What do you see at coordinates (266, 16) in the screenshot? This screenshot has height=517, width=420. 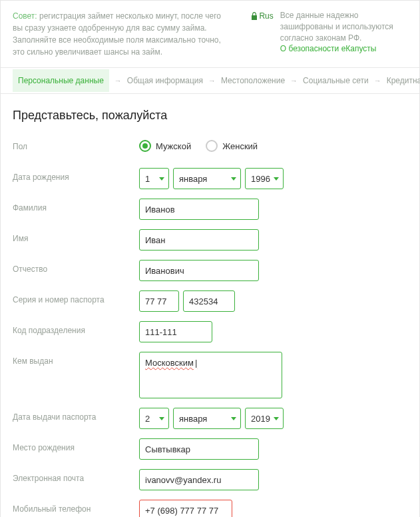 I see `lock-badge-text: Rus` at bounding box center [266, 16].